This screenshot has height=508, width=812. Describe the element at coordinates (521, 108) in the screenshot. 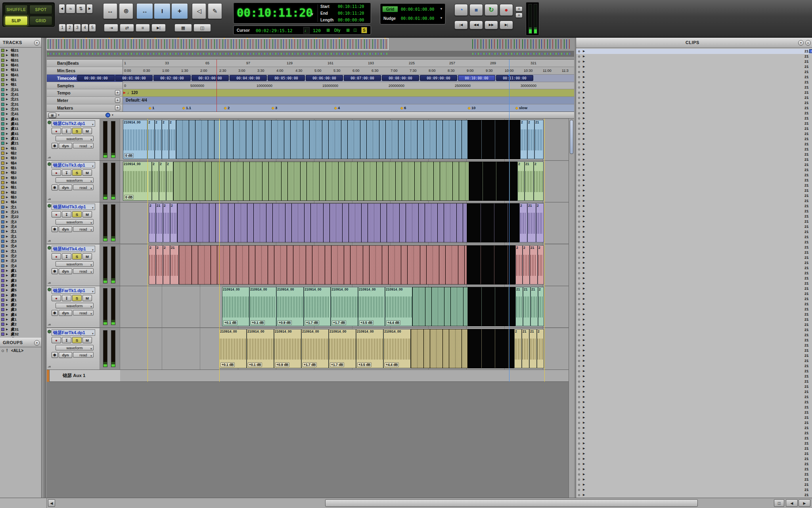

I see `marker: ◆slow` at that location.